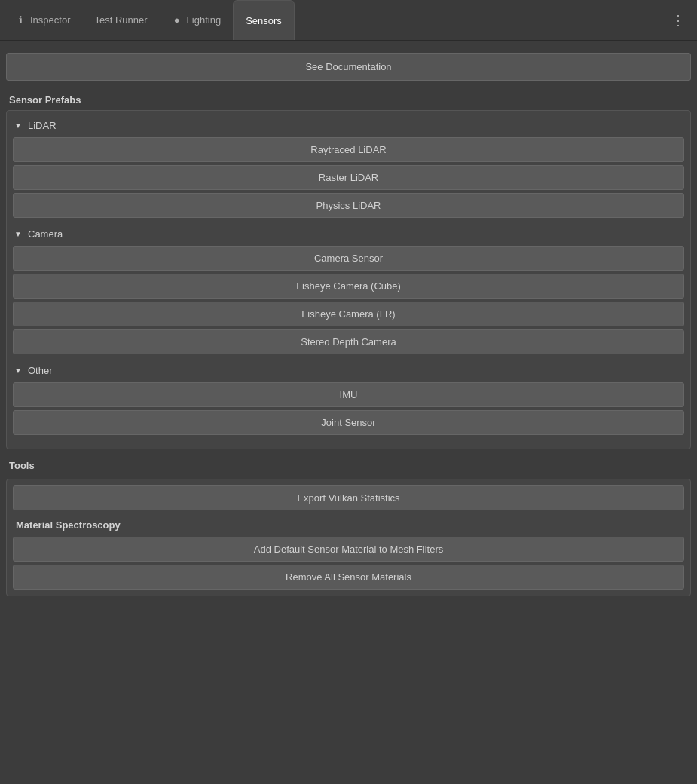  I want to click on tools-button: Export Vulkan Statistics, so click(348, 498).